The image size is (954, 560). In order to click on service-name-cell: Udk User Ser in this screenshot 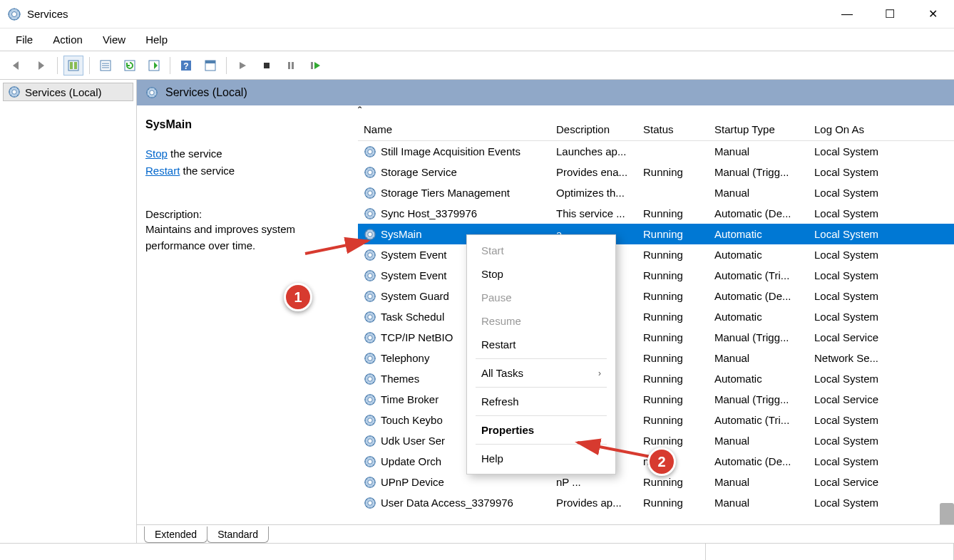, I will do `click(413, 440)`.